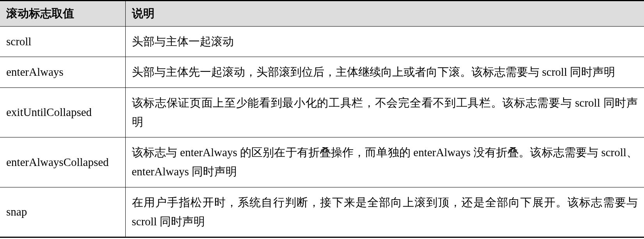 The width and height of the screenshot is (644, 239). Describe the element at coordinates (322, 72) in the screenshot. I see `table-row: enterAlways 头部与主体先一起滚动，头部滚到位后，主体继续向上或者向下…` at that location.